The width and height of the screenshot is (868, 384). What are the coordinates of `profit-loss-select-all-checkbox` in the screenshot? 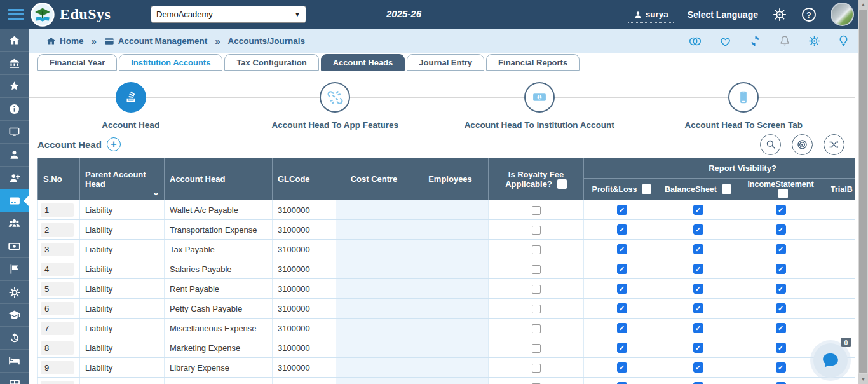 It's located at (647, 189).